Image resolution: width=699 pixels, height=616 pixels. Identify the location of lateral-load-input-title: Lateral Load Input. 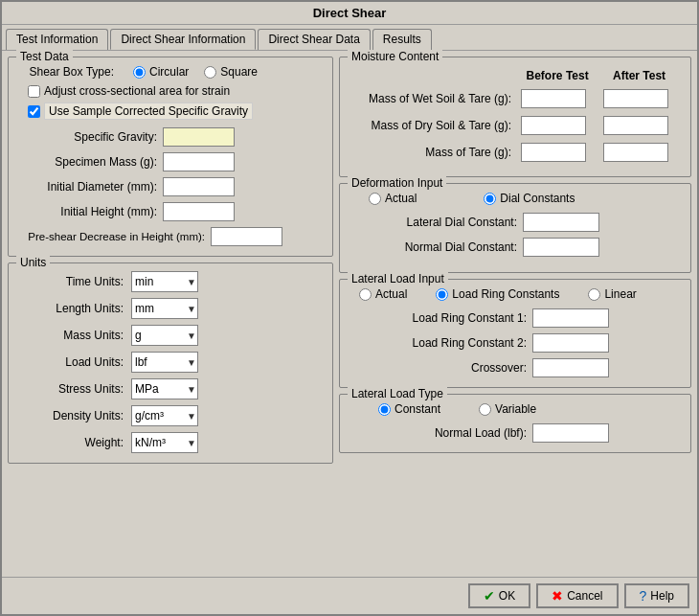
(398, 279).